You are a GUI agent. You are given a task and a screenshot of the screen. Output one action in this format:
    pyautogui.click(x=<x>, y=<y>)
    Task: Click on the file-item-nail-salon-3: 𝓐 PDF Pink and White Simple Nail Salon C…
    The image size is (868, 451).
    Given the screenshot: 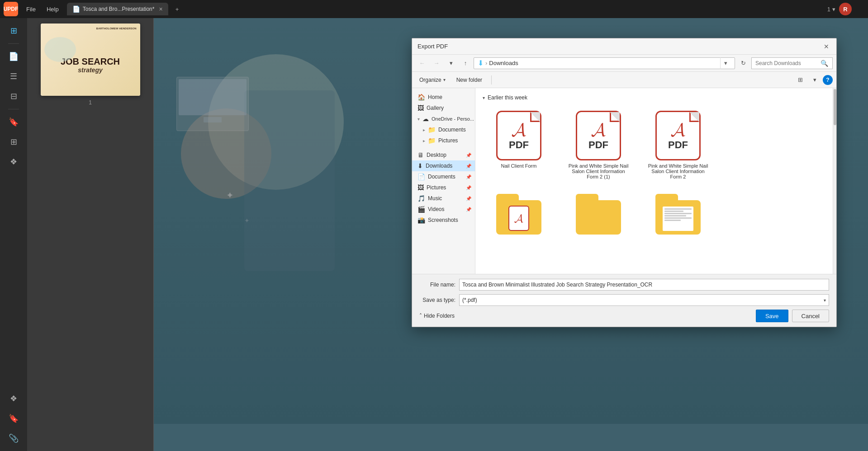 What is the action you would take?
    pyautogui.click(x=678, y=145)
    